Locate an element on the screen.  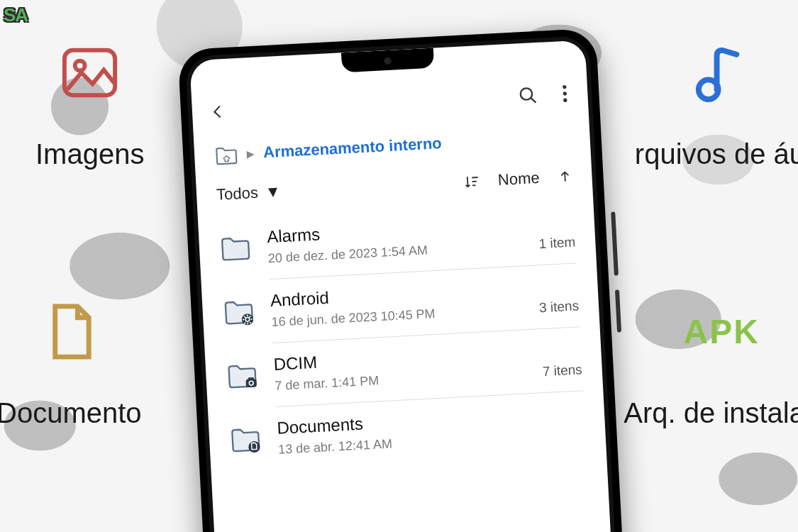
category-images-label: Imagens is located at coordinates (89, 155).